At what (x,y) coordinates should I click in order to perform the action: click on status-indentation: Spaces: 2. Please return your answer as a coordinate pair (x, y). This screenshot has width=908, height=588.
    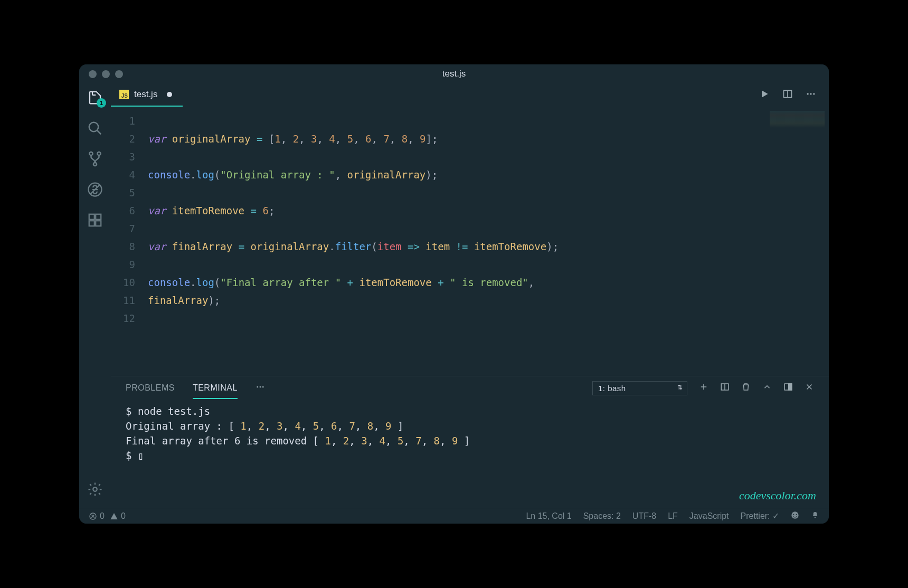
    Looking at the image, I should click on (602, 516).